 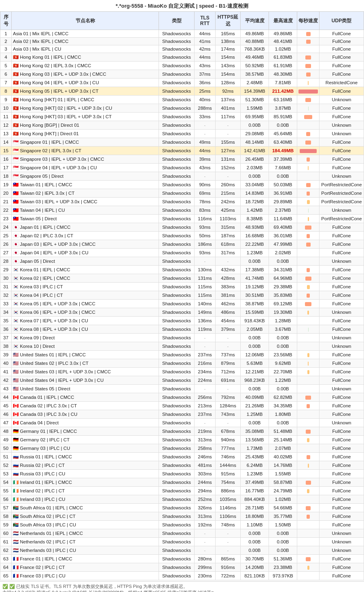 I want to click on cell-max: 3.67MB, so click(x=283, y=330).